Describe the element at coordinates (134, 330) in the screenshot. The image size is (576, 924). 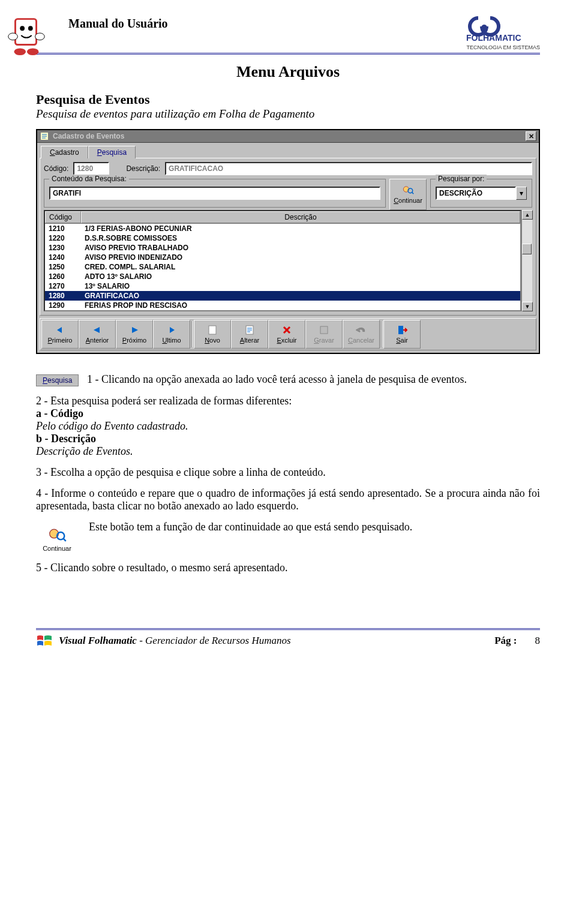
I see `next-icon` at that location.